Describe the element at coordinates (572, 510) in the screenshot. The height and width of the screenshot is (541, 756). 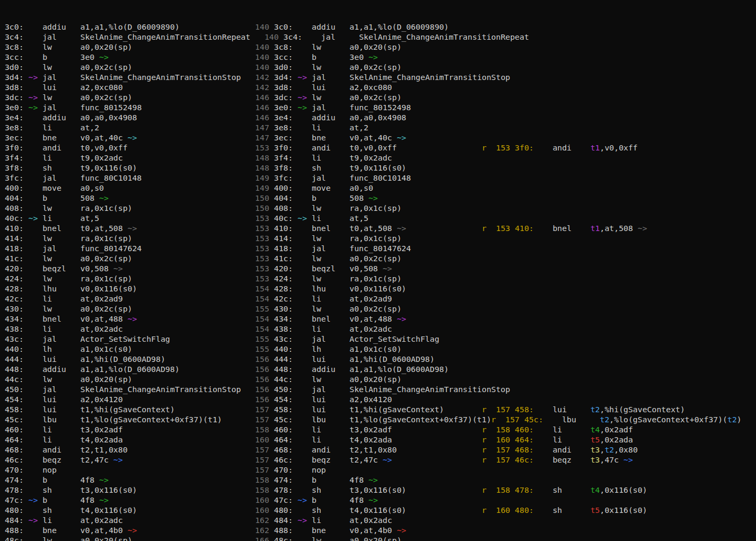
I see `asm-mnemonic: sh` at that location.